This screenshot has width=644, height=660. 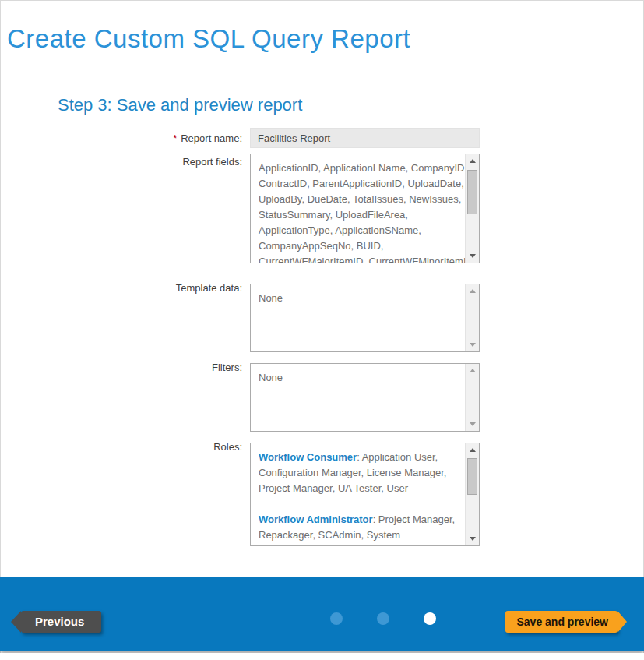 What do you see at coordinates (361, 215) in the screenshot?
I see `report-field-line: StatusSummary, UploadFileArea,` at bounding box center [361, 215].